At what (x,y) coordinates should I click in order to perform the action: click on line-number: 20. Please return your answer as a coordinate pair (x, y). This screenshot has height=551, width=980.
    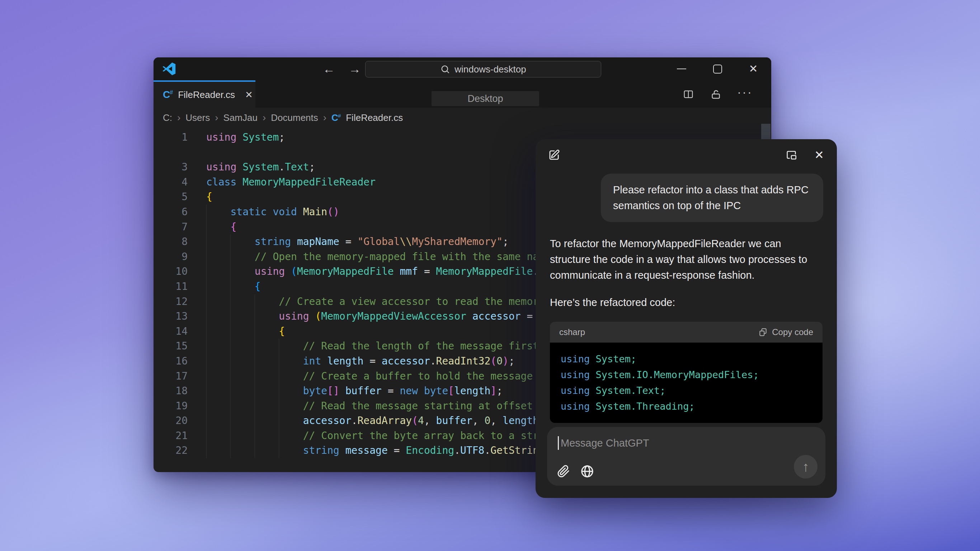
    Looking at the image, I should click on (170, 421).